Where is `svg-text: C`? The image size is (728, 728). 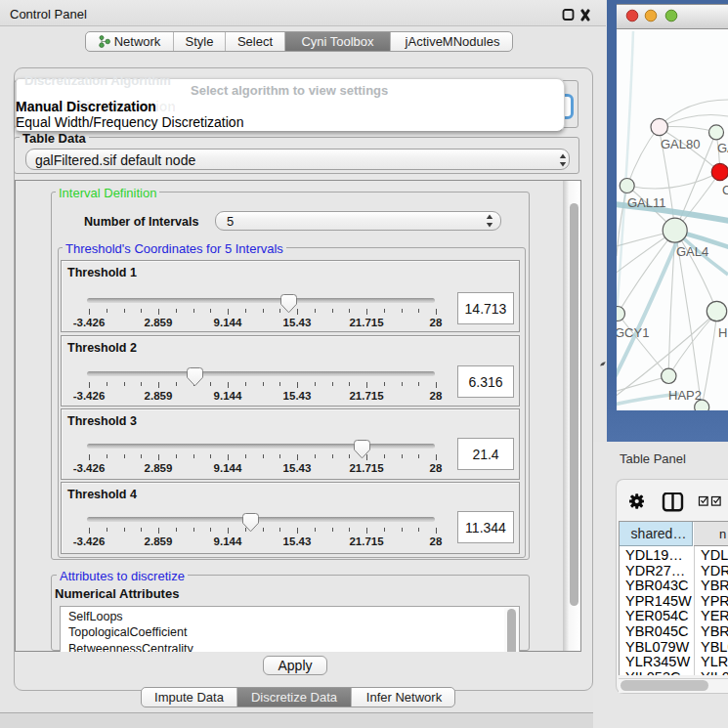
svg-text: C is located at coordinates (725, 190).